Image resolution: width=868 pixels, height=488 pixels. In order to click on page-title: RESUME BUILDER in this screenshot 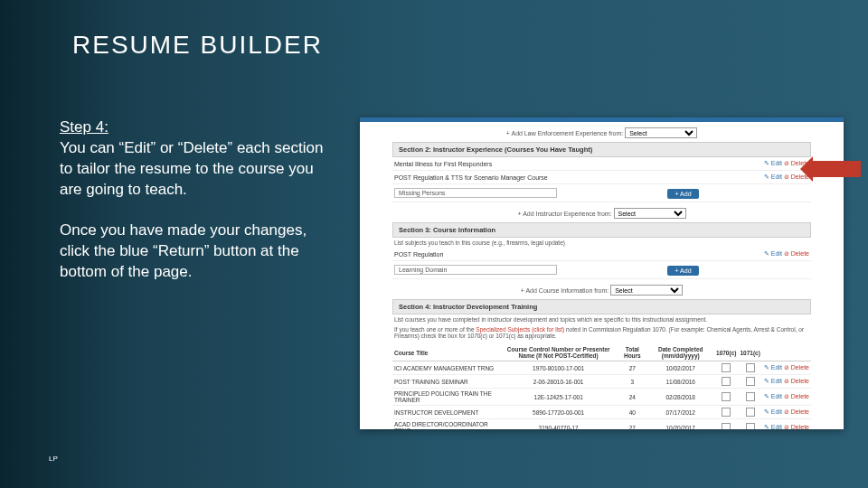, I will do `click(197, 45)`.